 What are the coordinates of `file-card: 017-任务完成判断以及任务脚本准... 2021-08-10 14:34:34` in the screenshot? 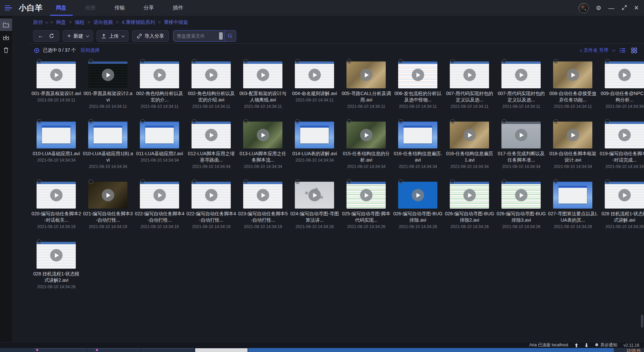 It's located at (521, 146).